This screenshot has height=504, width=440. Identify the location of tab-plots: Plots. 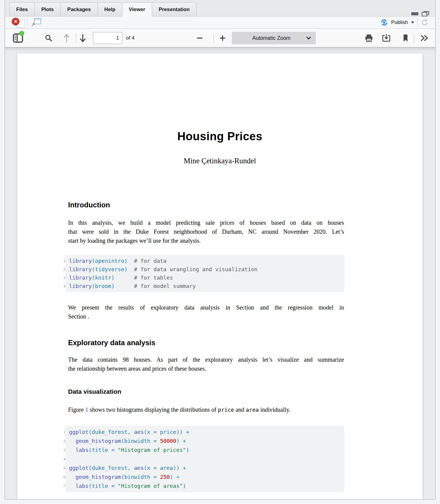
(48, 9).